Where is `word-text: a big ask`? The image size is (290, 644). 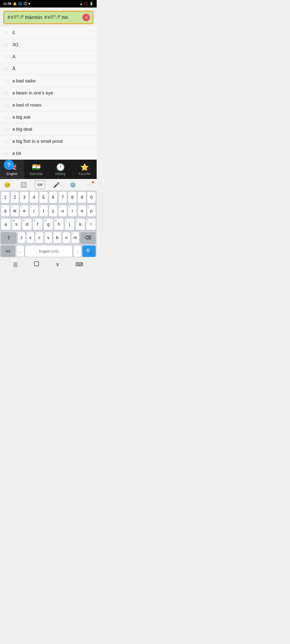 word-text: a big ask is located at coordinates (21, 117).